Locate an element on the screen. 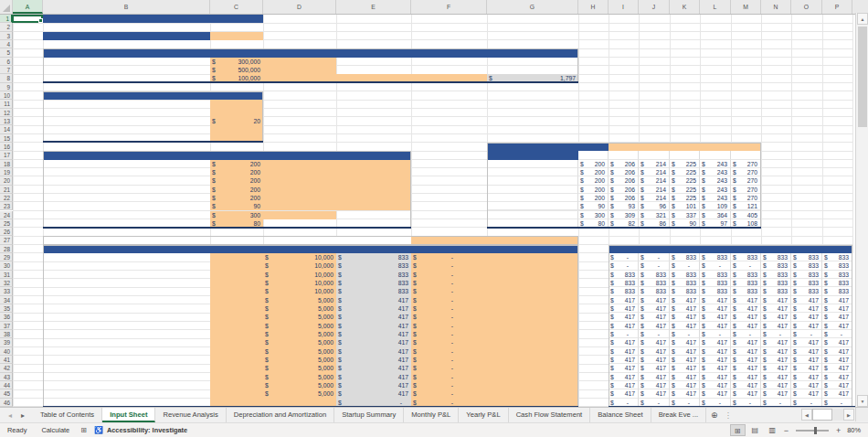 Image resolution: width=868 pixels, height=437 pixels. row-index-number is located at coordinates (450, 181).